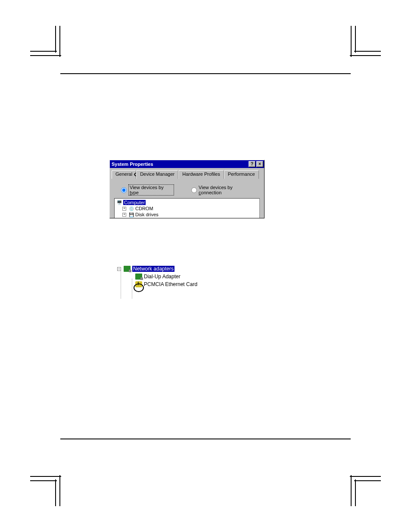 This screenshot has height=532, width=411. I want to click on cdrom-icon: 💿, so click(131, 208).